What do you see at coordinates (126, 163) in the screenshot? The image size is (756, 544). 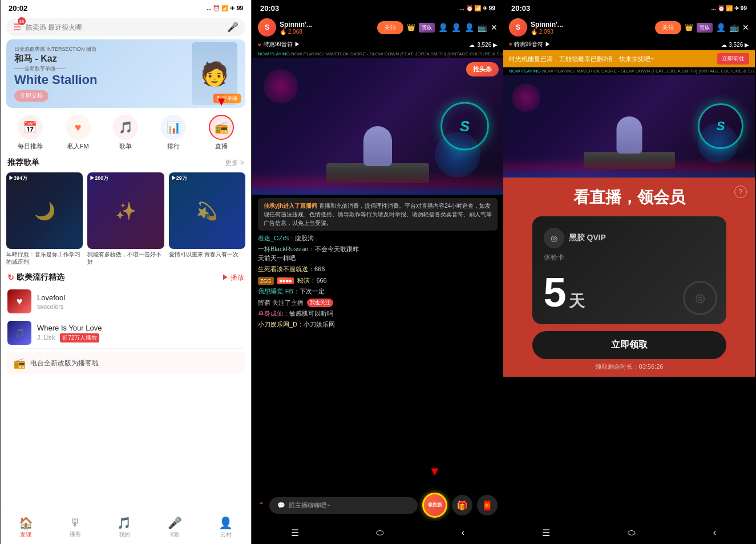 I see `recommend-header: 推荐歌单 更多 >` at bounding box center [126, 163].